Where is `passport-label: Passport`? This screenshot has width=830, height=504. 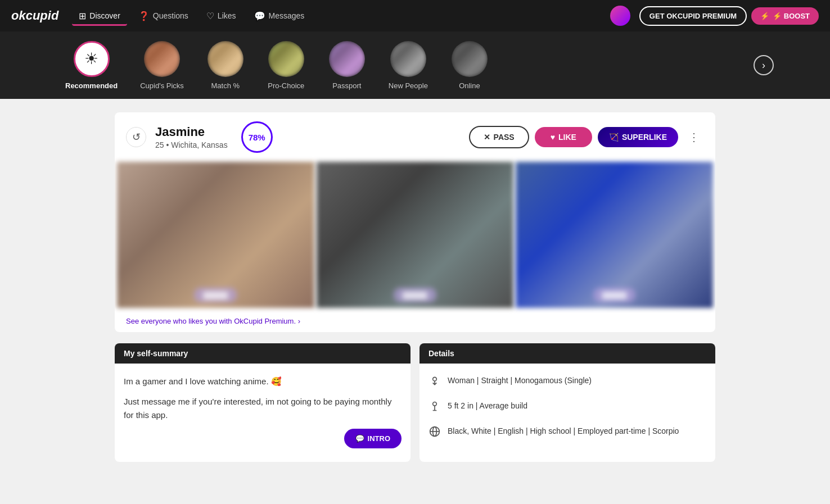
passport-label: Passport is located at coordinates (346, 85).